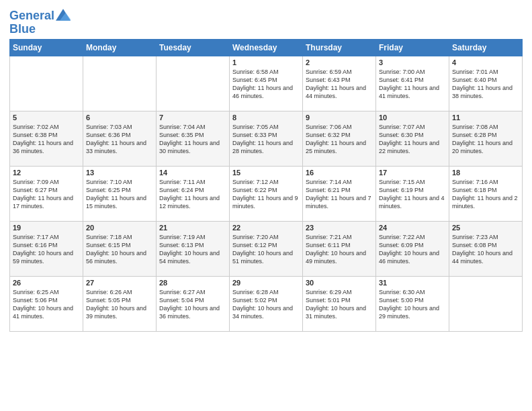  I want to click on calendar-cell: 6Sunrise: 7:03 AM Sunset: 6:36 PM Daylig…, so click(120, 138).